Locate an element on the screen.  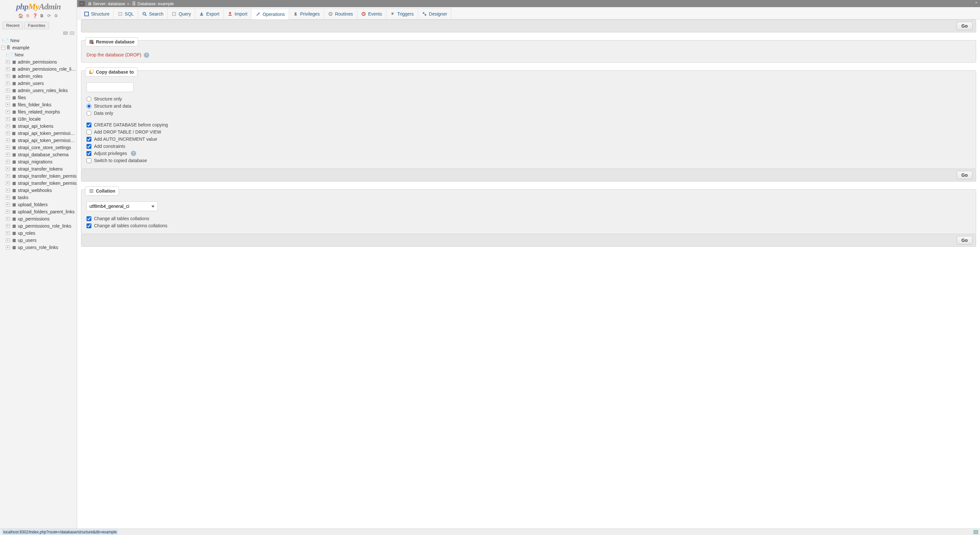
tab-structure: Structure is located at coordinates (97, 14).